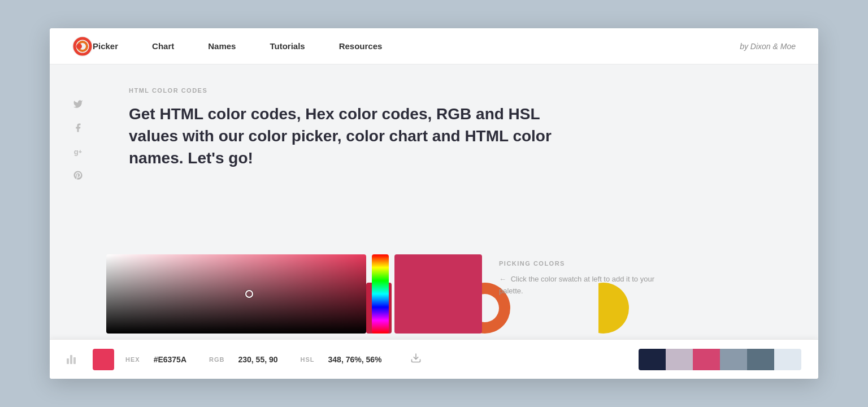 This screenshot has width=868, height=407. Describe the element at coordinates (170, 360) in the screenshot. I see `hex-value: #E6375A` at that location.